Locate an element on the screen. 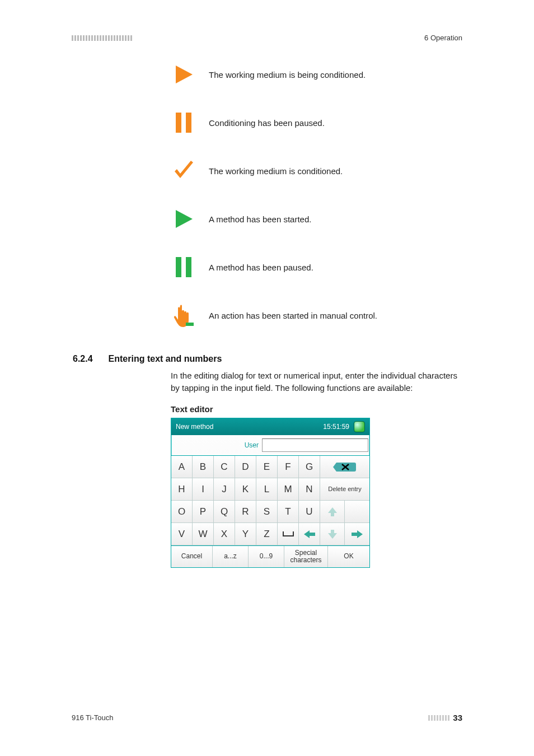 The image size is (534, 756). section-label: 6 Operation is located at coordinates (443, 38).